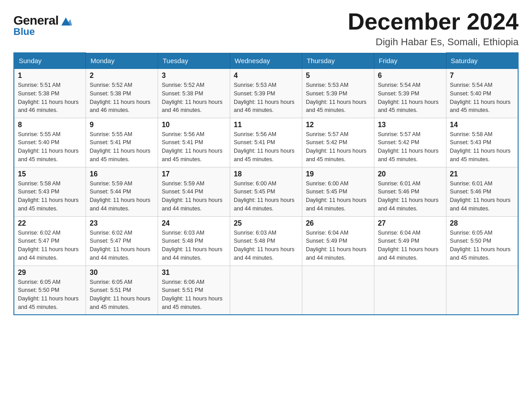  Describe the element at coordinates (433, 29) in the screenshot. I see `title-section: December 2024 Digih Habar Es, Somali, Et…` at that location.